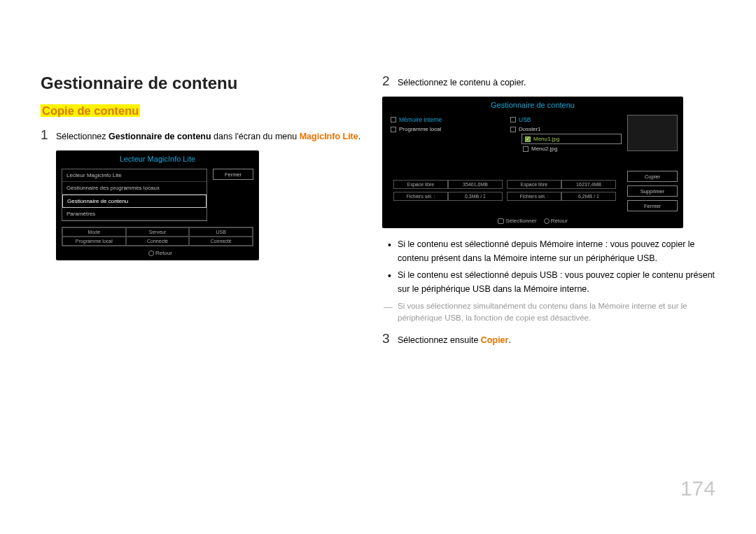  I want to click on preview-box, so click(652, 133).